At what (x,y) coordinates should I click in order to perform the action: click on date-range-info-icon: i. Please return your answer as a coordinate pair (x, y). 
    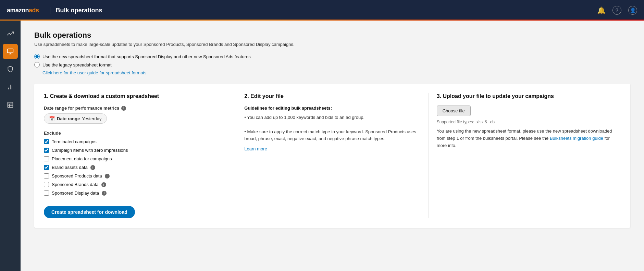
    Looking at the image, I should click on (124, 108).